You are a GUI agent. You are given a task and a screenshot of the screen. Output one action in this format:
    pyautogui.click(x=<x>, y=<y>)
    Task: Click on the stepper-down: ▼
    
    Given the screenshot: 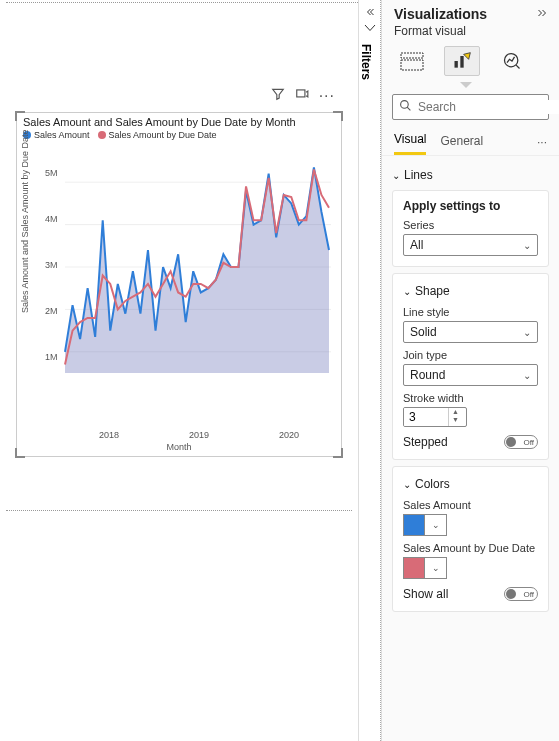 What is the action you would take?
    pyautogui.click(x=456, y=420)
    